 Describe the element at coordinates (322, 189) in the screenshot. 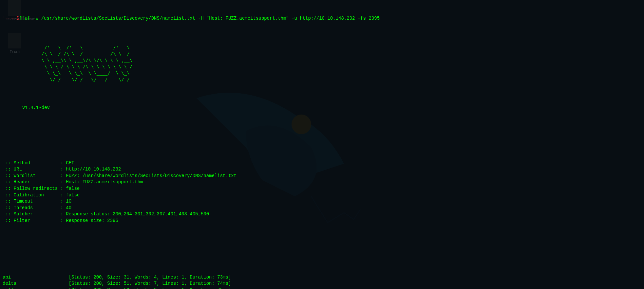

I see `config-row: :: Follow redirects : false` at that location.